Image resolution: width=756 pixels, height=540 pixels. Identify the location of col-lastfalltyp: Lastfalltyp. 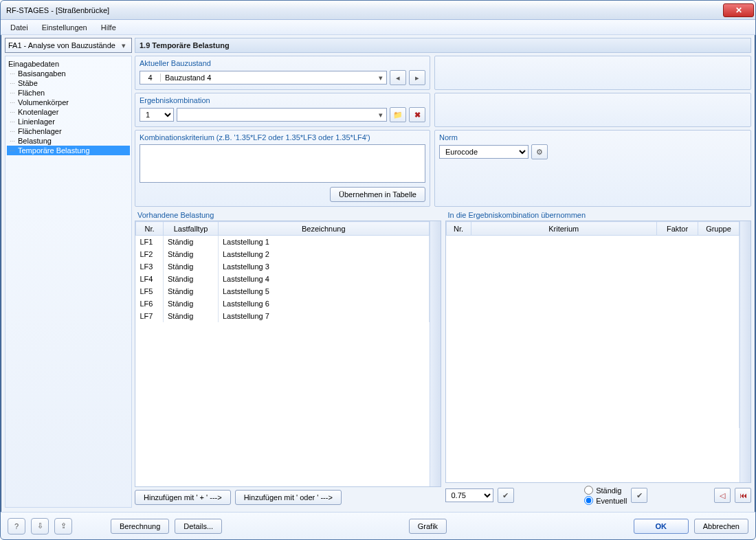
(191, 229).